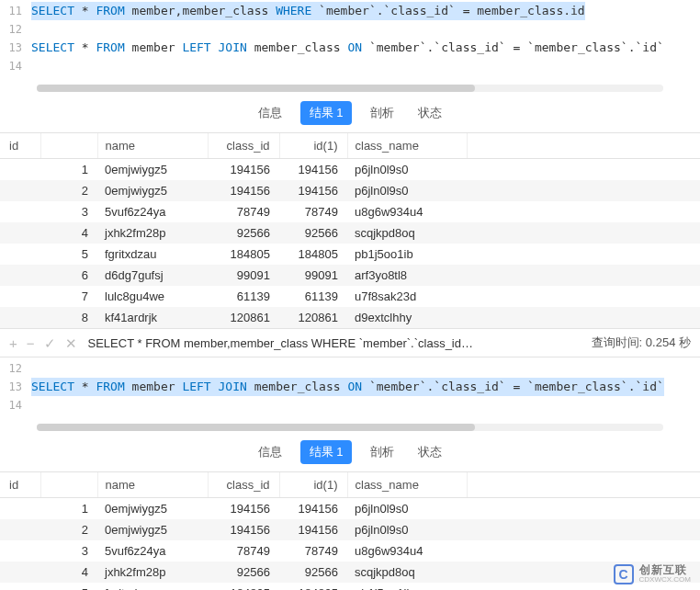 The width and height of the screenshot is (700, 590). What do you see at coordinates (350, 389) in the screenshot?
I see `sql-editor-2: 1213SELECT * FROM member LEFT JOIN membe…` at bounding box center [350, 389].